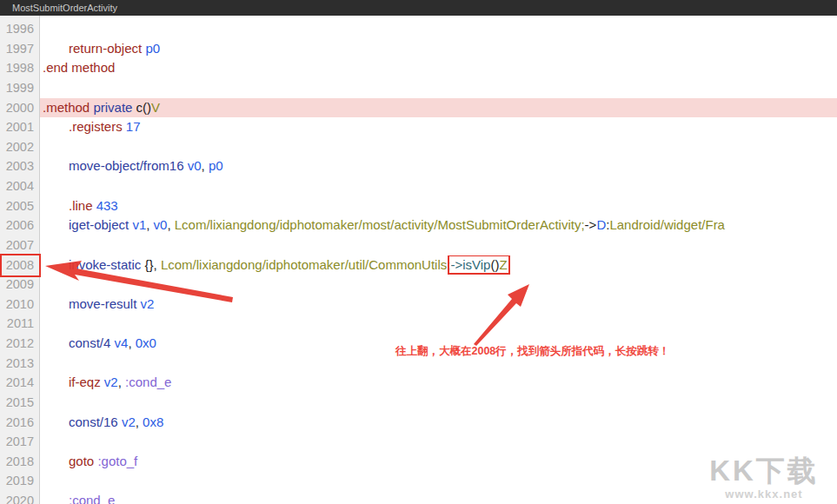 This screenshot has height=504, width=837. What do you see at coordinates (419, 441) in the screenshot?
I see `code-line: 2017` at bounding box center [419, 441].